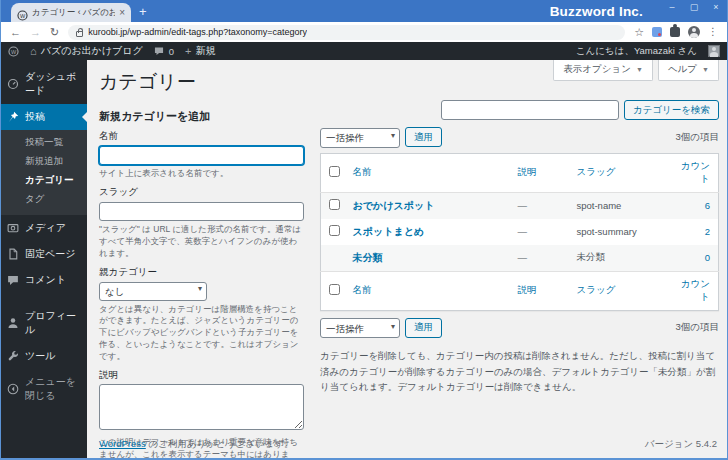 The width and height of the screenshot is (728, 460). Describe the element at coordinates (122, 444) in the screenshot. I see `wordpress-link: WordPress` at that location.